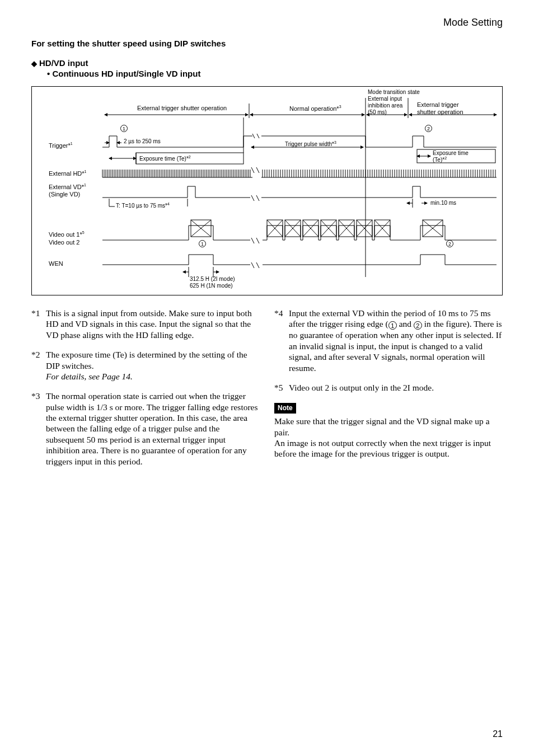 The image size is (534, 756). I want to click on label-ext-trigger-op: External trigger shutter operation, so click(182, 108).